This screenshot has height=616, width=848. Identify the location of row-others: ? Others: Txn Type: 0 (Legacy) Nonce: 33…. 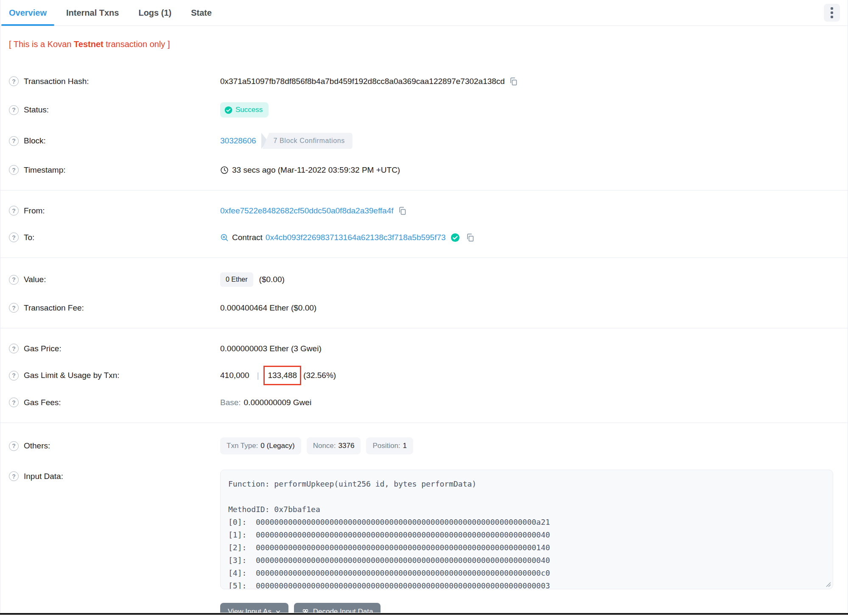
(424, 446).